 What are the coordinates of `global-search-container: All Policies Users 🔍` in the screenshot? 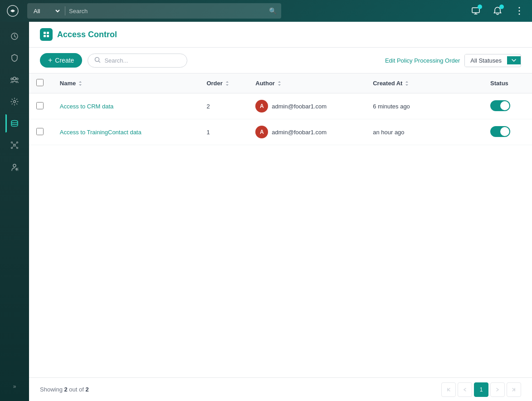 It's located at (154, 11).